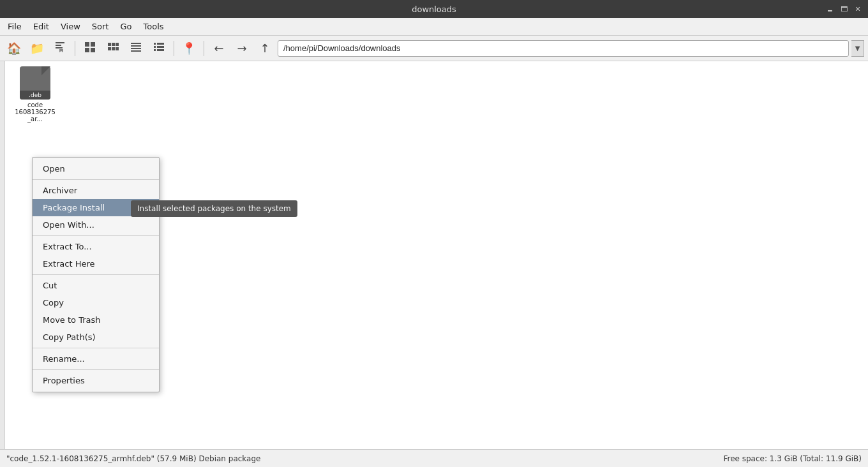 This screenshot has width=868, height=467. Describe the element at coordinates (189, 48) in the screenshot. I see `location-button: 📍` at that location.